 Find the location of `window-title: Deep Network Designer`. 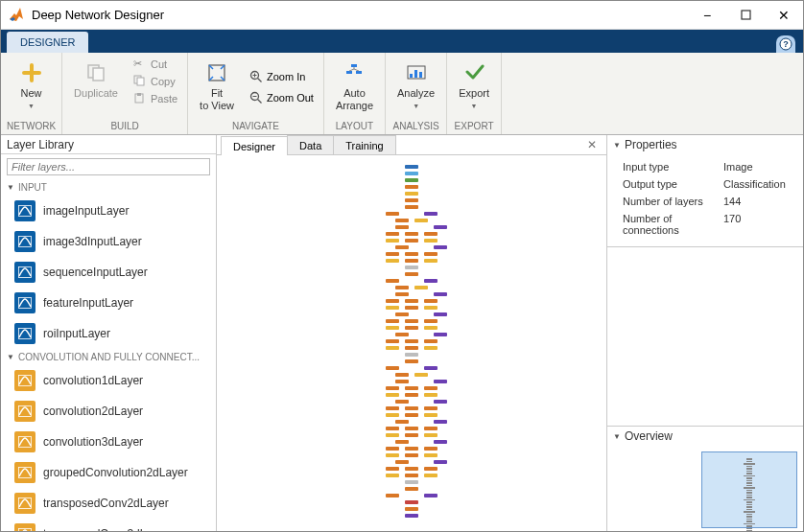

window-title: Deep Network Designer is located at coordinates (360, 15).